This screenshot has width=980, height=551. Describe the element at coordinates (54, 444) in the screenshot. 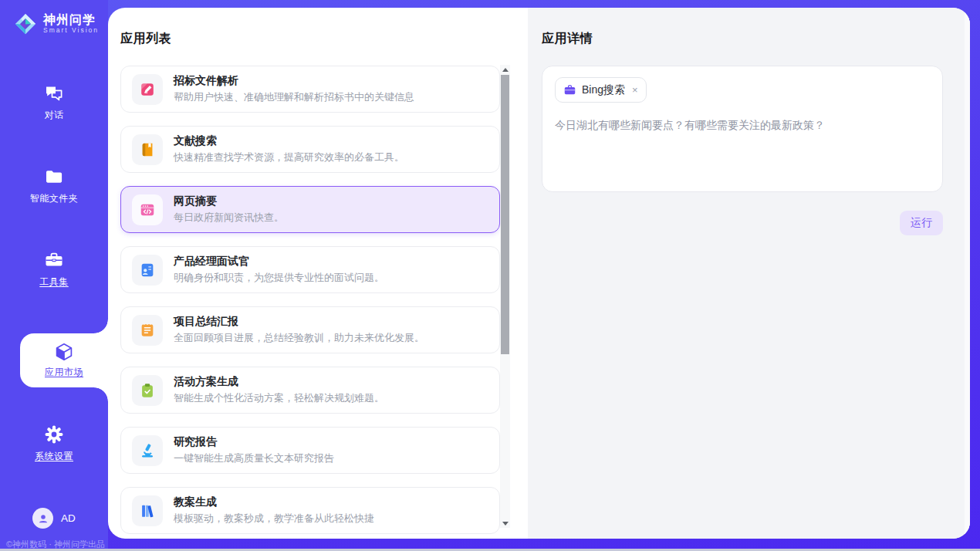

I see `sidebar-item: 系统设置` at that location.